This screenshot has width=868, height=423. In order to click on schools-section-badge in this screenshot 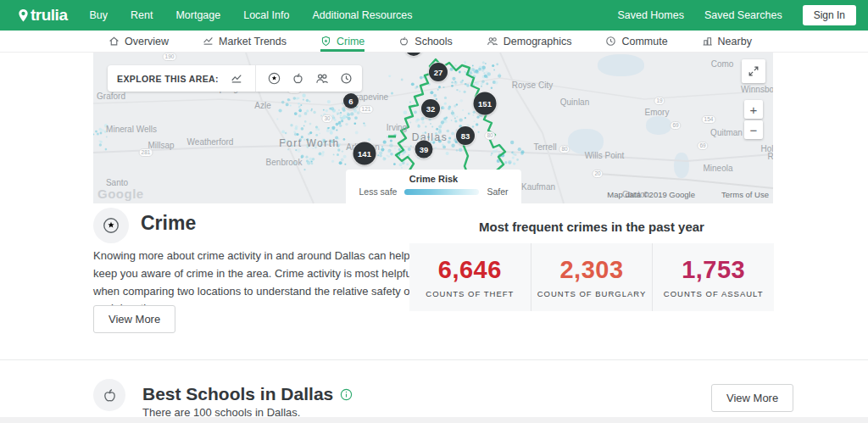, I will do `click(109, 395)`.